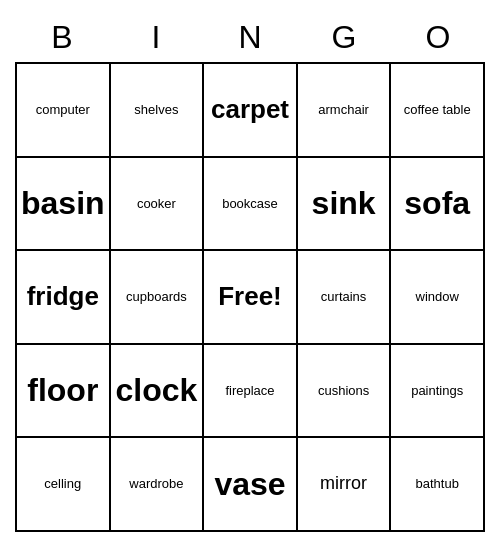 This screenshot has height=544, width=500. What do you see at coordinates (64, 392) in the screenshot?
I see `bingo-cell-r3-c0: floor` at bounding box center [64, 392].